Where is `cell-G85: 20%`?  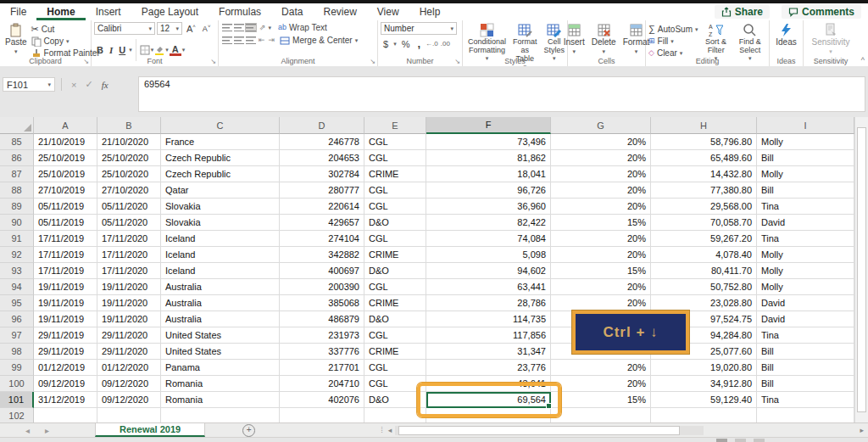
cell-G85: 20% is located at coordinates (601, 143).